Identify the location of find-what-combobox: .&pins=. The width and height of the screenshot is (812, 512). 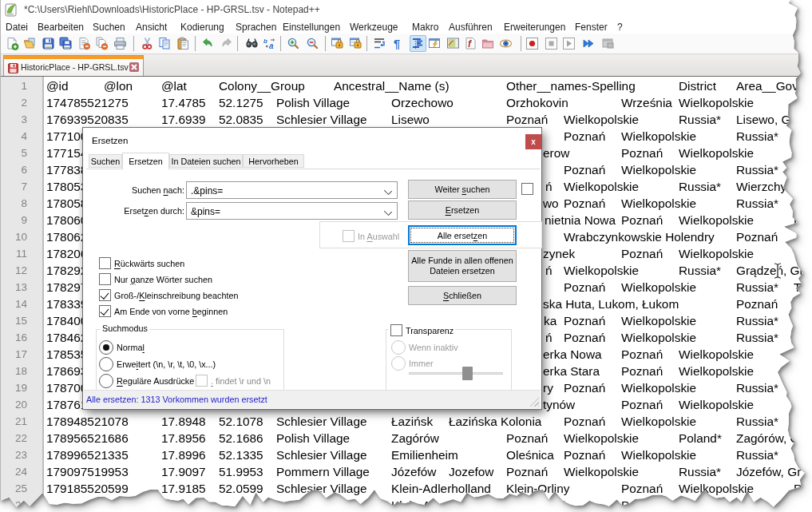
(292, 190).